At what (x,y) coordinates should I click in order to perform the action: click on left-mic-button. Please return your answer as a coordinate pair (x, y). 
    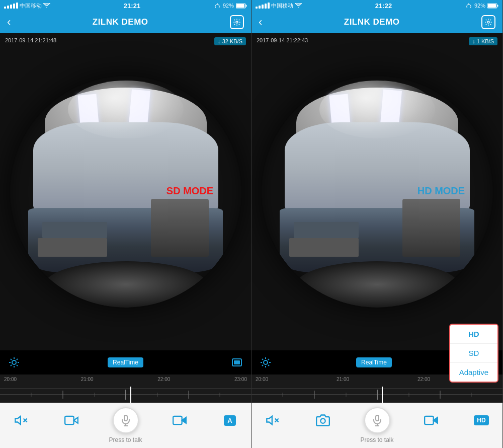
    Looking at the image, I should click on (126, 420).